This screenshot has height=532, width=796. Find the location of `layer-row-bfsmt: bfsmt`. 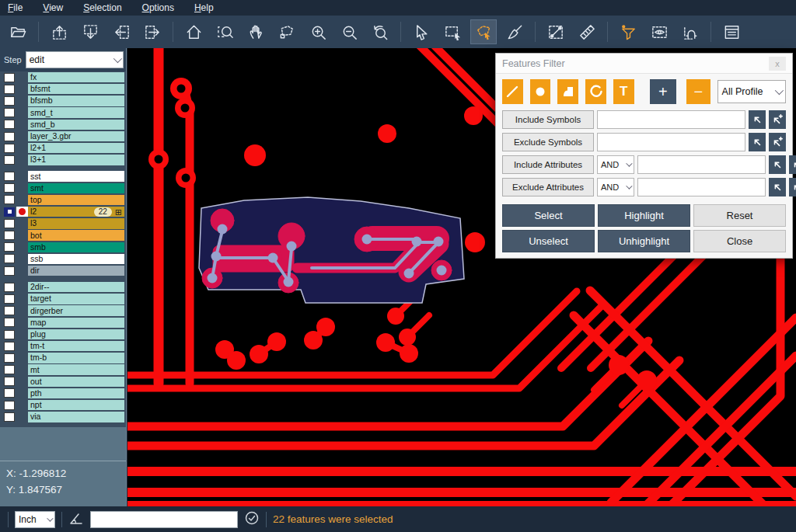

layer-row-bfsmt: bfsmt is located at coordinates (63, 89).